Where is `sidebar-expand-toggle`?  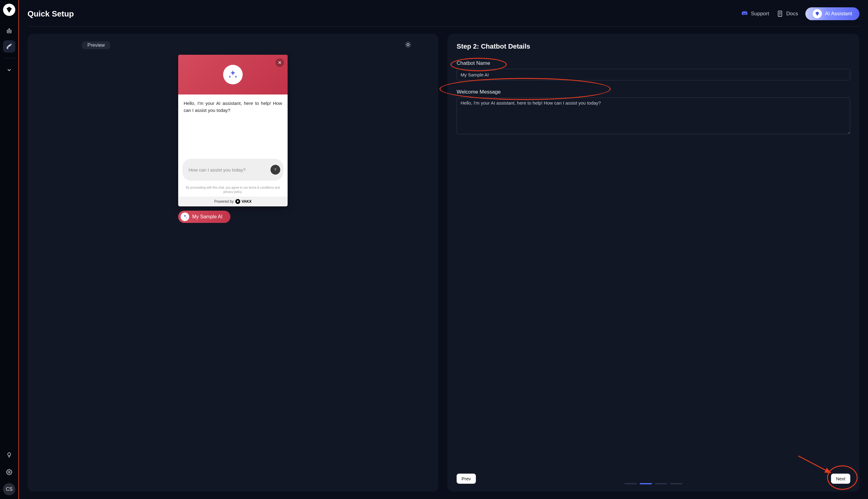
sidebar-expand-toggle is located at coordinates (9, 70).